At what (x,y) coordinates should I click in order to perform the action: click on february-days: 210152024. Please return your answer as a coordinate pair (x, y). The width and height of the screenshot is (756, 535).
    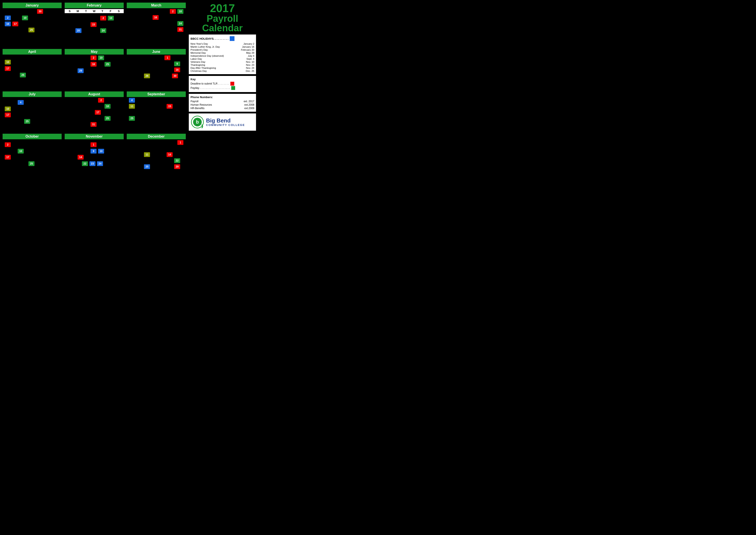
    Looking at the image, I should click on (94, 28).